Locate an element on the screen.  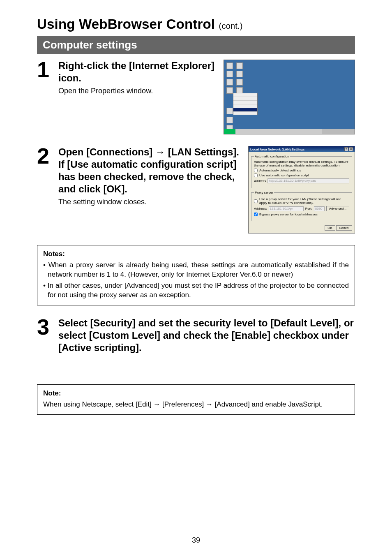
proxy-port-field: 8080 is located at coordinates (319, 209).